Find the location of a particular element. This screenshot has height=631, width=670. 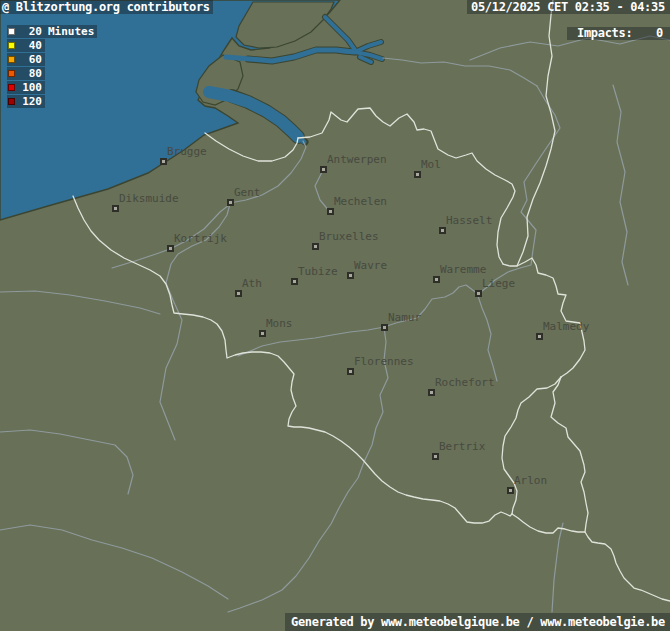

city-label: Arlon is located at coordinates (530, 480).